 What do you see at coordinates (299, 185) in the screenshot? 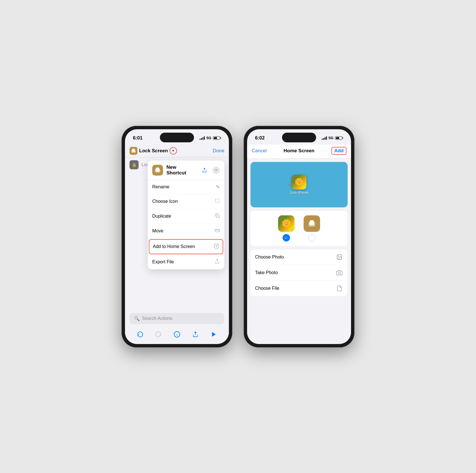
I see `preview-icon-wrap: 🌼 Lock iPhone` at bounding box center [299, 185].